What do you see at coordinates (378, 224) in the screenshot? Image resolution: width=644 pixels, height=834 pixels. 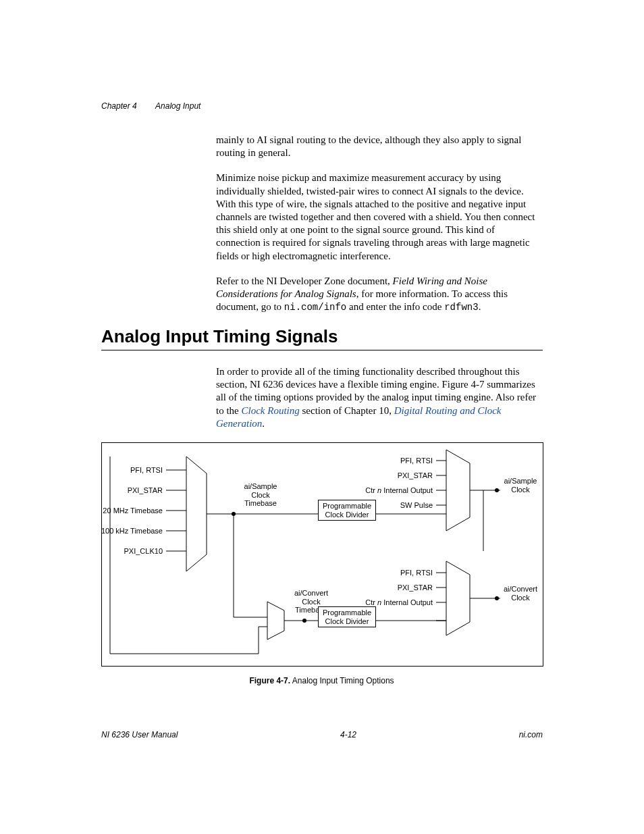 I see `body-text: mainly to AI signal routing to the devic…` at bounding box center [378, 224].